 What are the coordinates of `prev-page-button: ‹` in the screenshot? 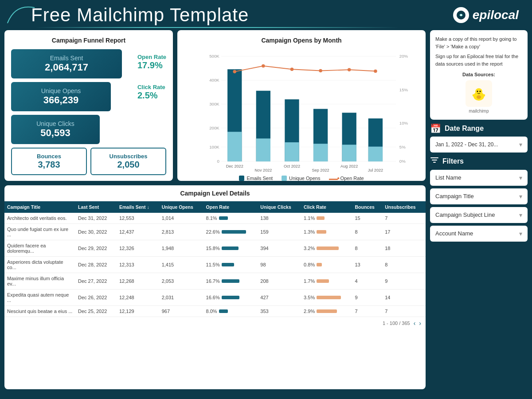 It's located at (415, 323).